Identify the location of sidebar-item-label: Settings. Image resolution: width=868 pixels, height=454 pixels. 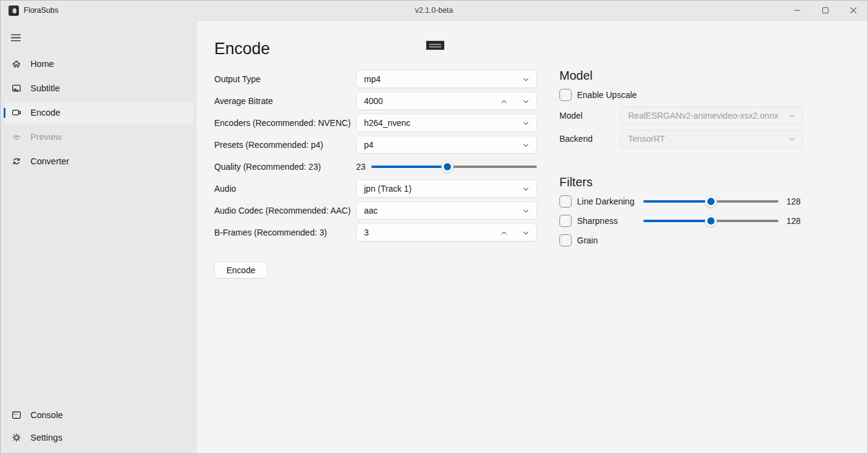
(46, 438).